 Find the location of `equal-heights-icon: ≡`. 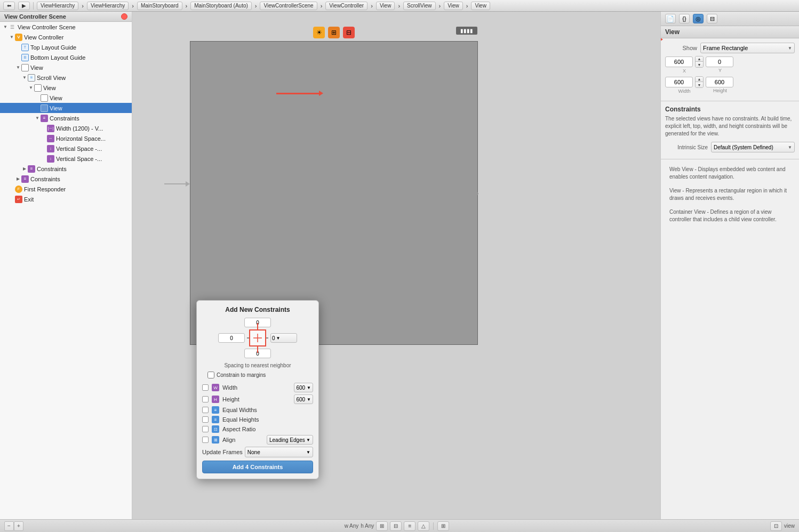

equal-heights-icon: ≡ is located at coordinates (215, 420).